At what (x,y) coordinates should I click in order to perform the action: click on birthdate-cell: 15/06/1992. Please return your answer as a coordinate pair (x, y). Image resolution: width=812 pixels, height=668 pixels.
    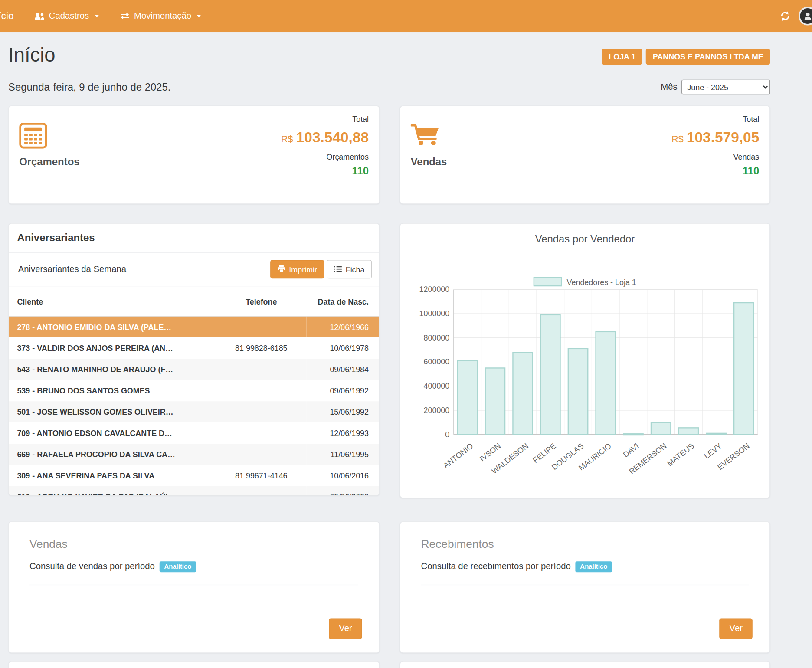
    Looking at the image, I should click on (343, 412).